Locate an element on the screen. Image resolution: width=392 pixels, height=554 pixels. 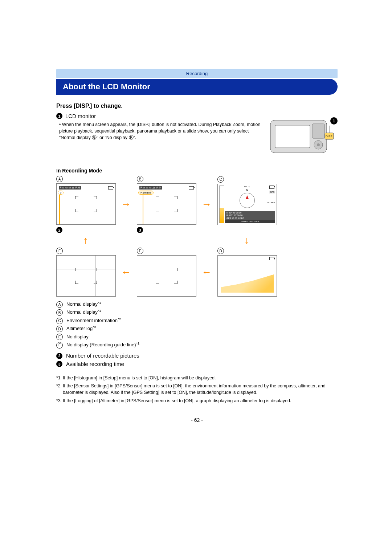
footnote-key: *3 is located at coordinates (58, 401).